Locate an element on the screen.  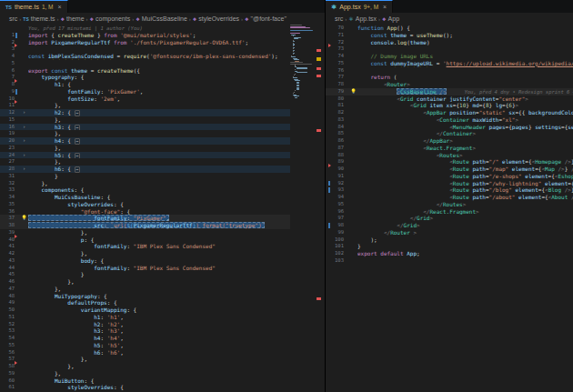
line-number: 78 is located at coordinates (337, 85).